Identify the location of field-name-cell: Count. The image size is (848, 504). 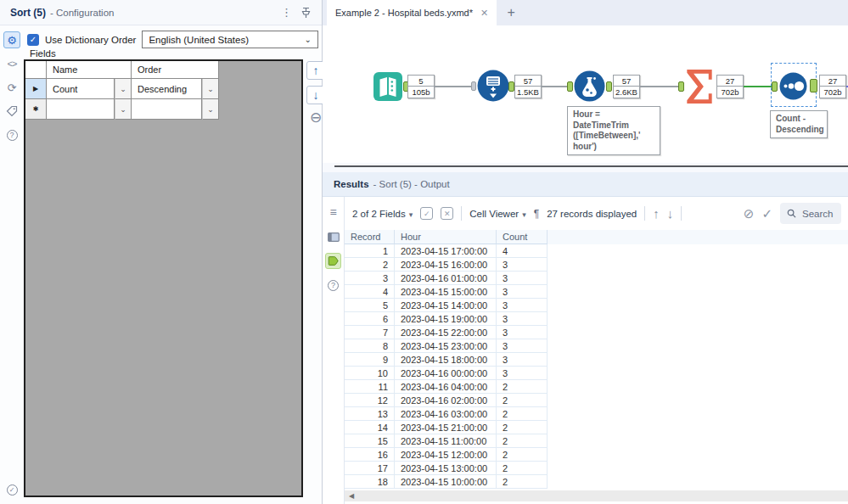
(81, 89).